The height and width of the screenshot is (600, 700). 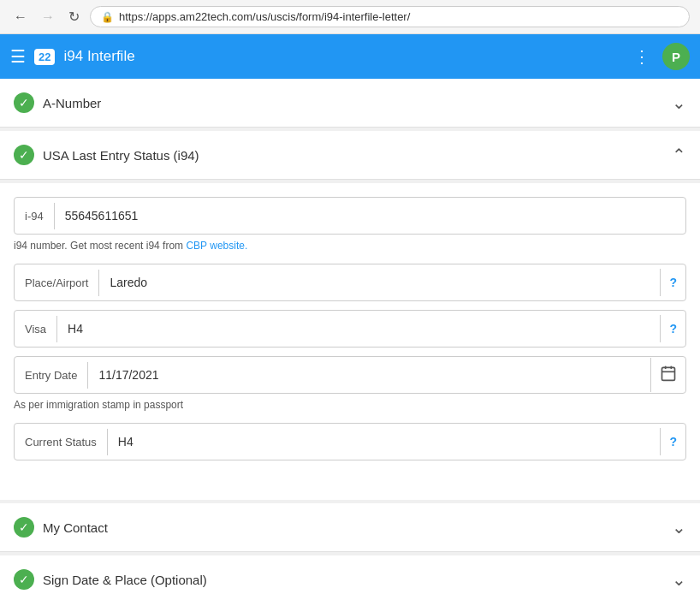 I want to click on current-status-label: Current Status, so click(x=62, y=442).